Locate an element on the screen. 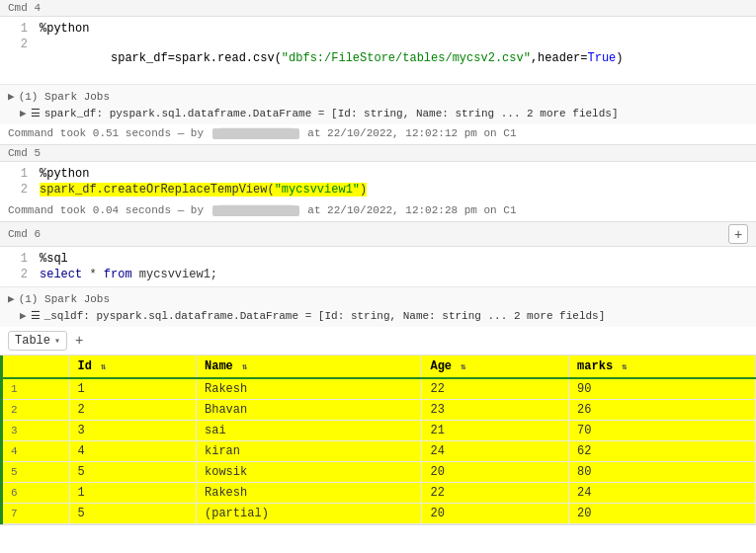 The width and height of the screenshot is (756, 553). timing-suffix: at 22/10/2022, 12:02:12 pm on C1 is located at coordinates (411, 133).